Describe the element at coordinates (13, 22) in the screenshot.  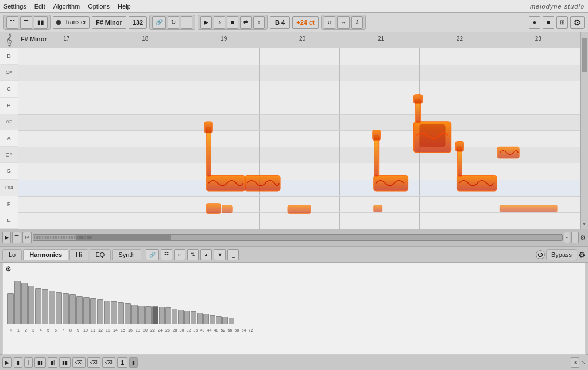
I see `grid-view-btn: ☷` at that location.